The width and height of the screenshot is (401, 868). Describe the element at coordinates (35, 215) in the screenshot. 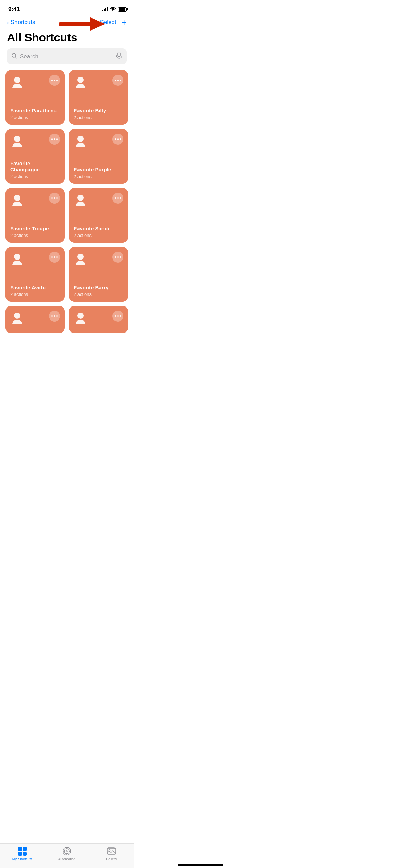

I see `shortcut-card-4: Favorite Troupe 2 actions` at that location.